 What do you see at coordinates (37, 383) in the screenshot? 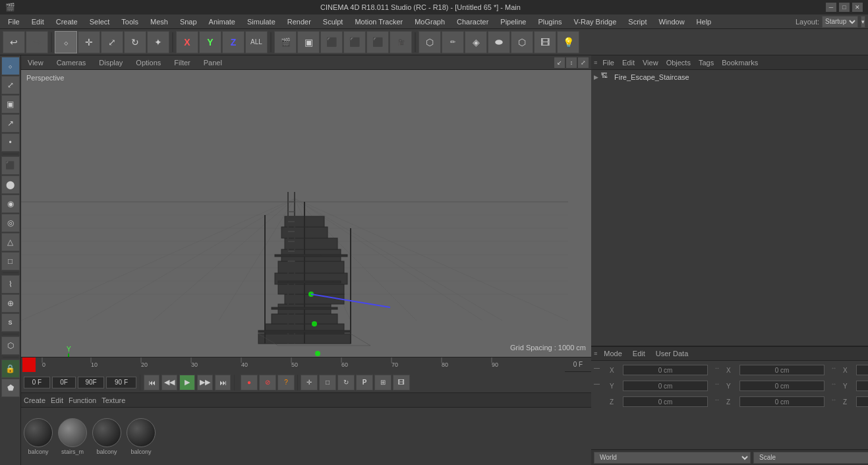
I see `frame-start-input` at bounding box center [37, 383].